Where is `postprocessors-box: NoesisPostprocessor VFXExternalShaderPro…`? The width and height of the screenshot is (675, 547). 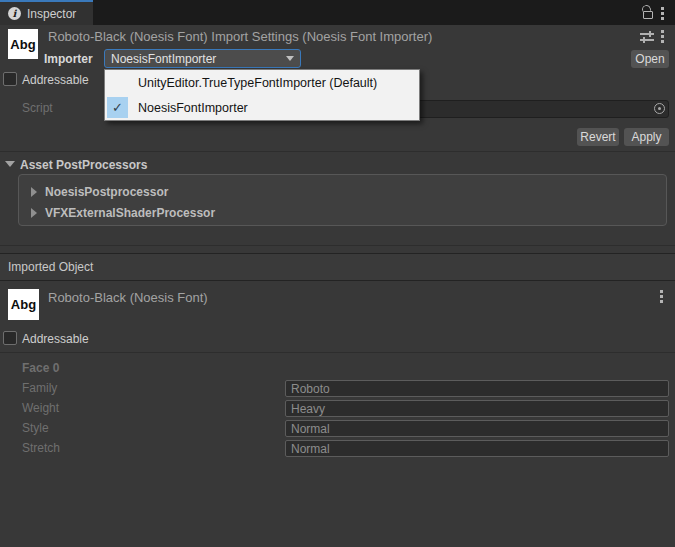
postprocessors-box: NoesisPostprocessor VFXExternalShaderPro… is located at coordinates (342, 200).